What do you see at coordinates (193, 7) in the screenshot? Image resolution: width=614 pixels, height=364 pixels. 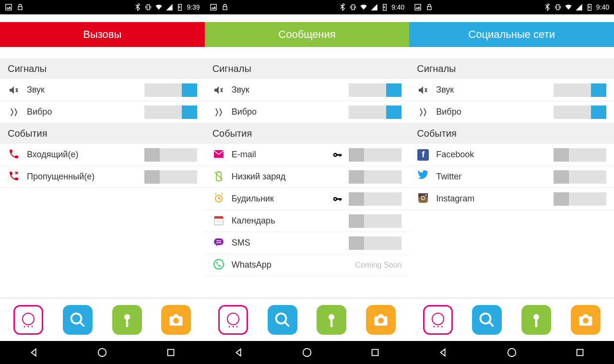 I see `status-time: 9:39` at bounding box center [193, 7].